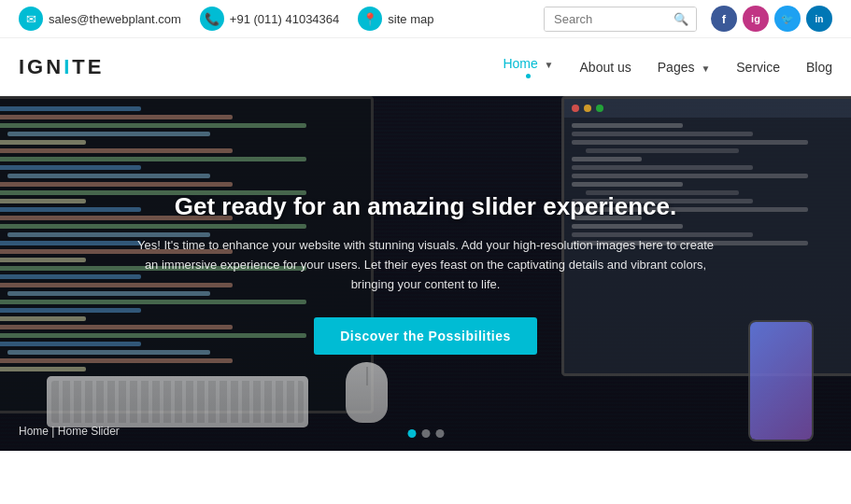  I want to click on email-icon: ✉, so click(31, 19).